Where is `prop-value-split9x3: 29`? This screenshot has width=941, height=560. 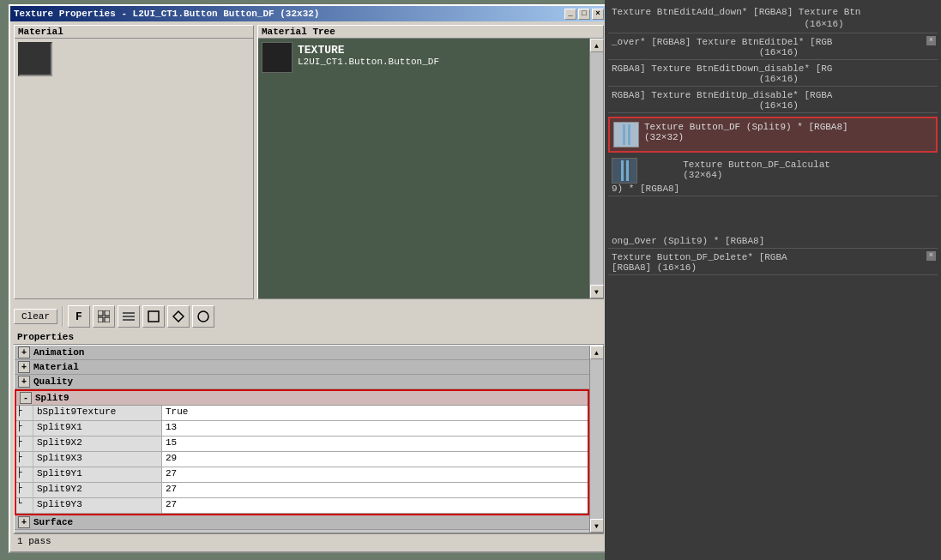 prop-value-split9x3: 29 is located at coordinates (375, 460).